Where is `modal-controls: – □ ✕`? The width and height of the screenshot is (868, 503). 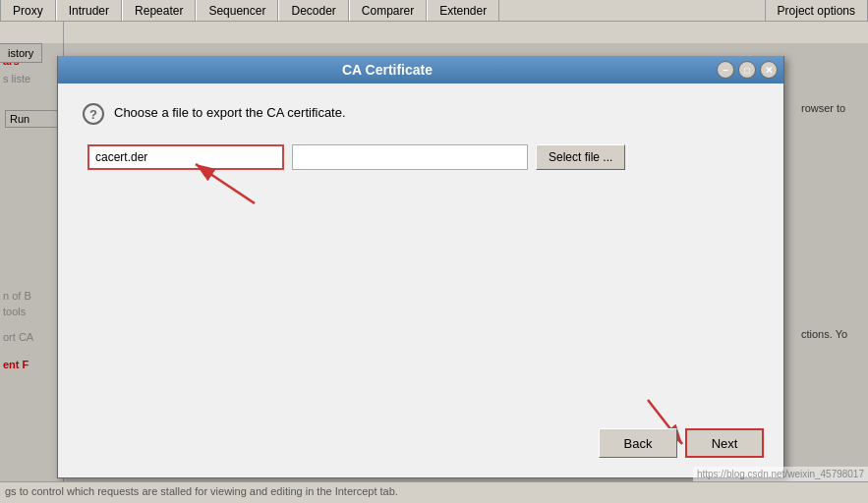 modal-controls: – □ ✕ is located at coordinates (750, 70).